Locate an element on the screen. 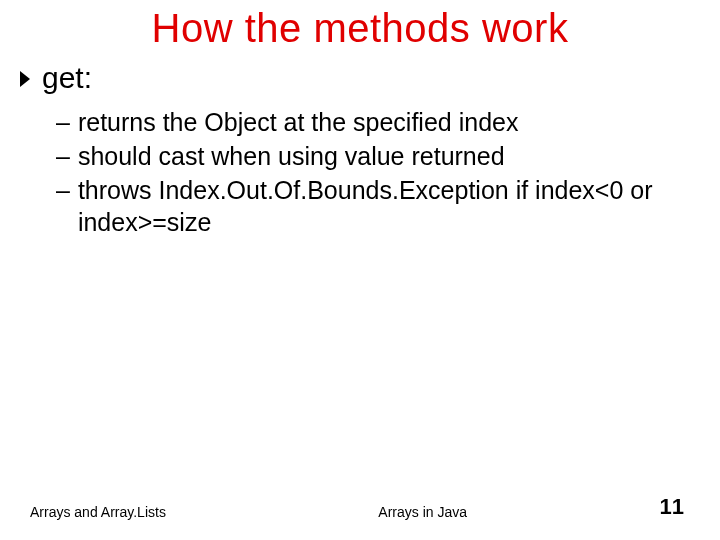 Image resolution: width=720 pixels, height=540 pixels. footer: Arrays and Array.Lists Arrays in Java 11 is located at coordinates (360, 507).